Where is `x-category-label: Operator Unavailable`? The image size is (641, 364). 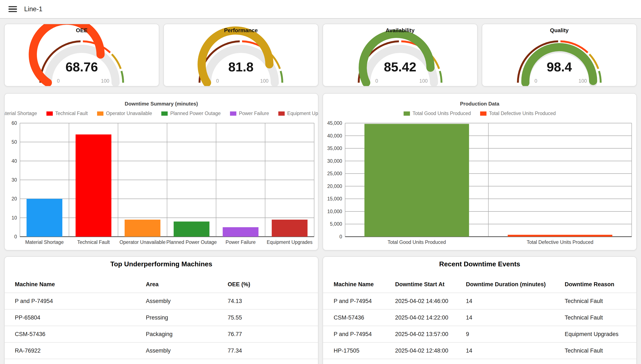
x-category-label: Operator Unavailable is located at coordinates (143, 242).